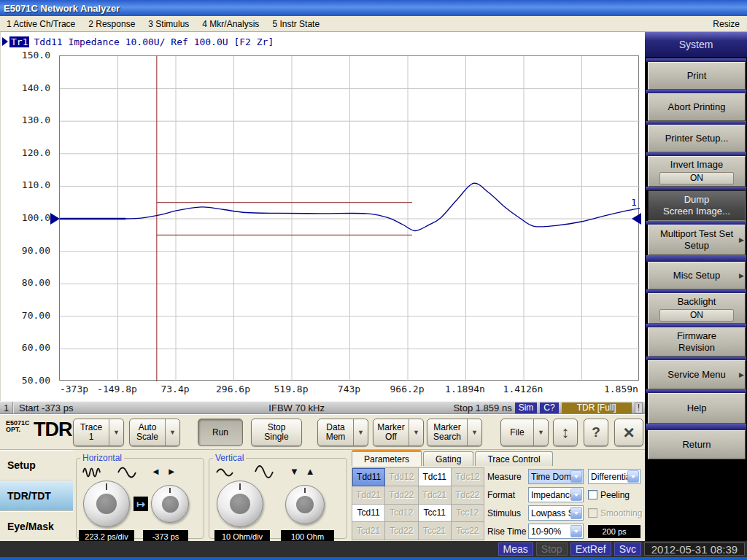 This screenshot has width=747, height=560. Describe the element at coordinates (435, 496) in the screenshot. I see `matrix-cell-Tdc21: Tdc21` at that location.